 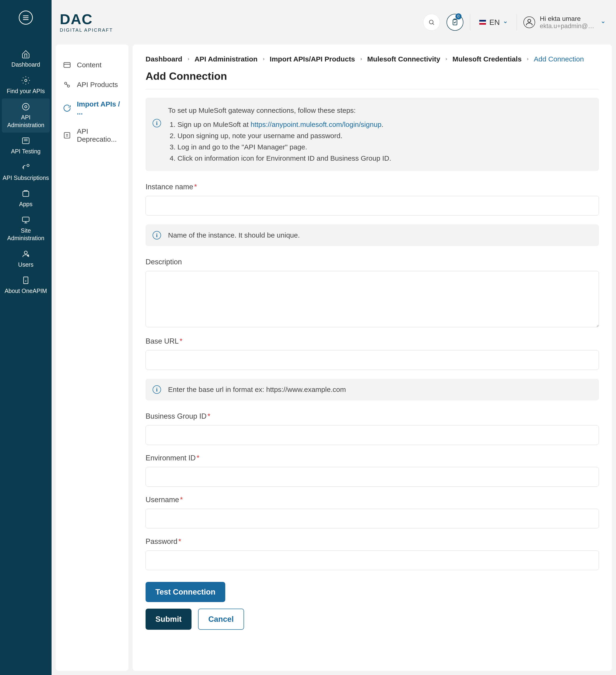 I want to click on brand-name: DAC, so click(x=86, y=19).